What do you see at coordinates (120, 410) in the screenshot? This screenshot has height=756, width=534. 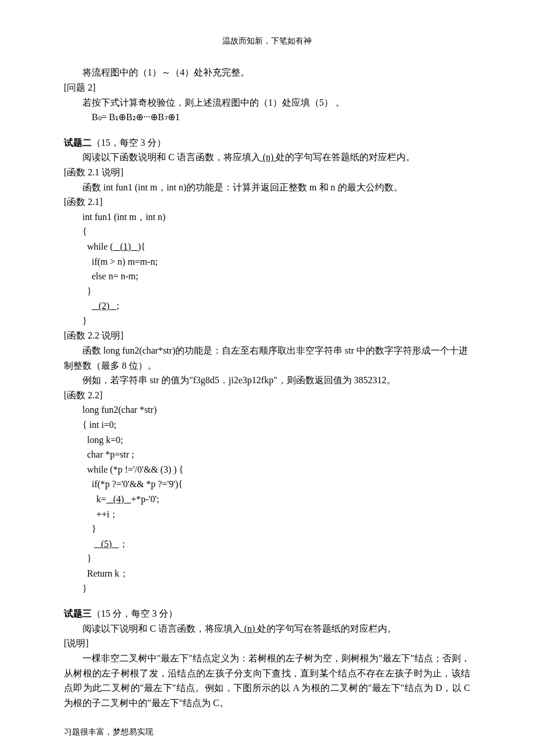 I see `code-line: long fun2(char *str)` at bounding box center [120, 410].